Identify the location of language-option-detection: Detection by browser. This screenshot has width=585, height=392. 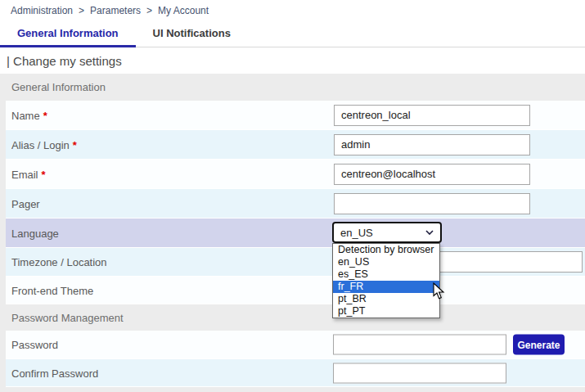
(386, 250).